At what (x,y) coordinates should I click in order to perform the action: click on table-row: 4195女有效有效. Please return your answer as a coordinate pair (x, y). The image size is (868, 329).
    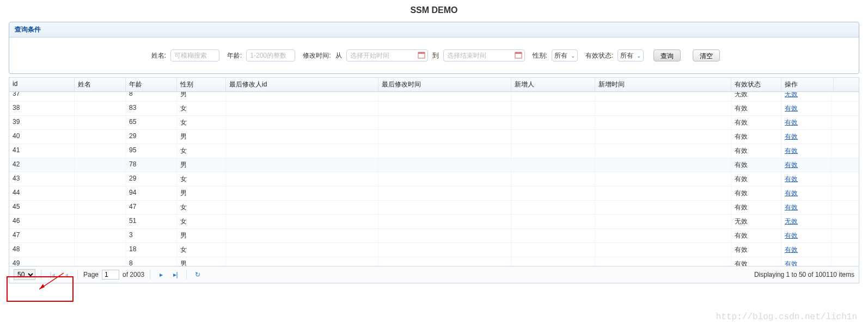
    Looking at the image, I should click on (434, 151).